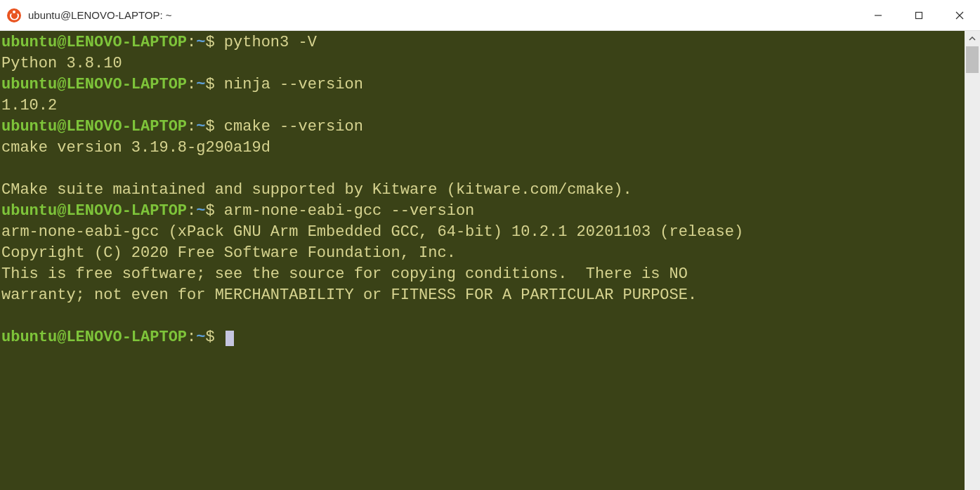 The height and width of the screenshot is (490, 980). Describe the element at coordinates (483, 274) in the screenshot. I see `output-line: This is free software; see the source fo…` at that location.